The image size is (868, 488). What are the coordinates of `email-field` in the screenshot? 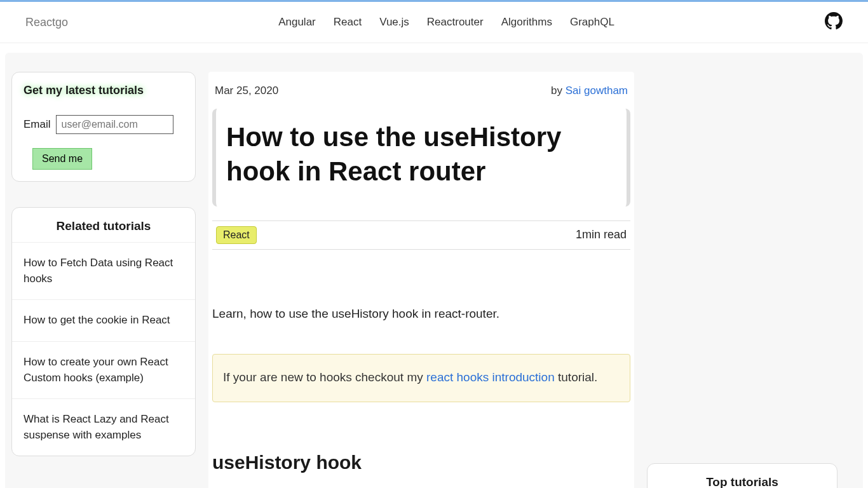 It's located at (114, 125).